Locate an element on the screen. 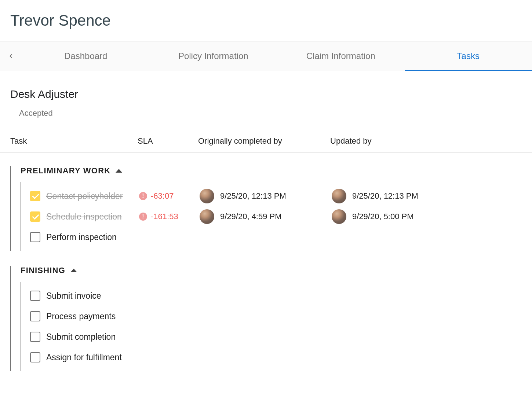 The image size is (532, 420). task-row: Process payments is located at coordinates (281, 316).